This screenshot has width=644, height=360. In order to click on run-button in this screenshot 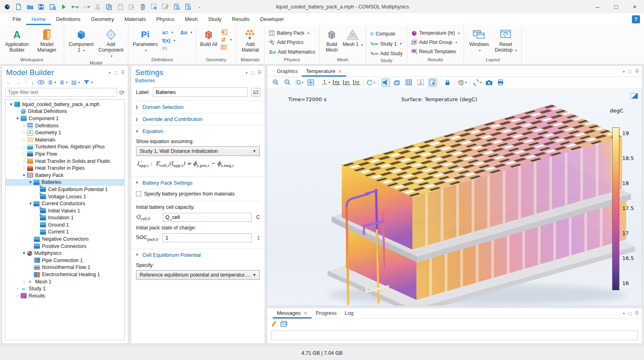, I will do `click(64, 7)`.